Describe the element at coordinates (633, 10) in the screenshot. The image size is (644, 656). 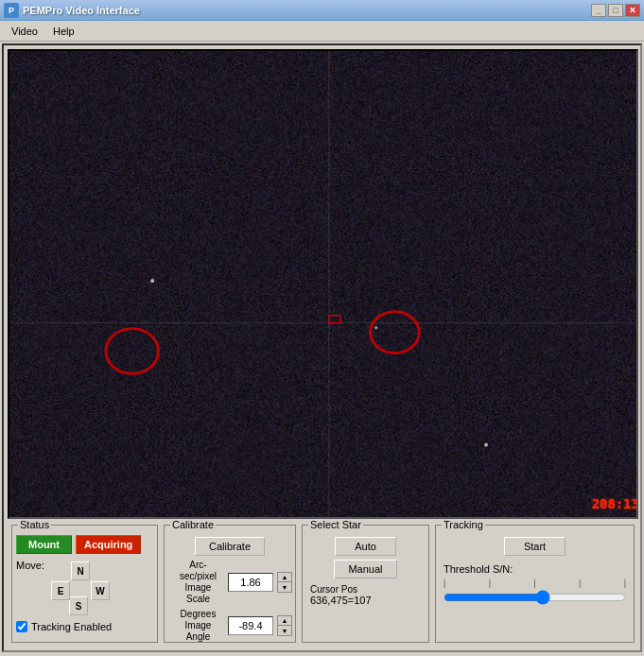
I see `close-button: ✕` at that location.